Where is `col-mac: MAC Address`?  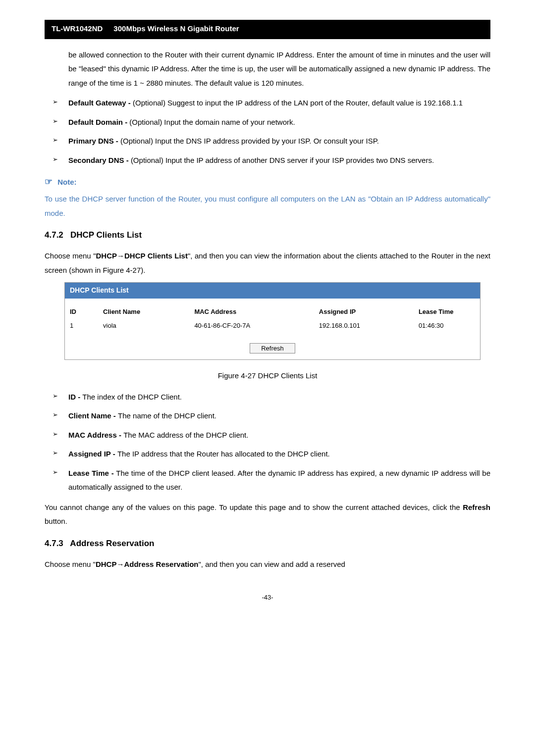
col-mac: MAC Address is located at coordinates (252, 312).